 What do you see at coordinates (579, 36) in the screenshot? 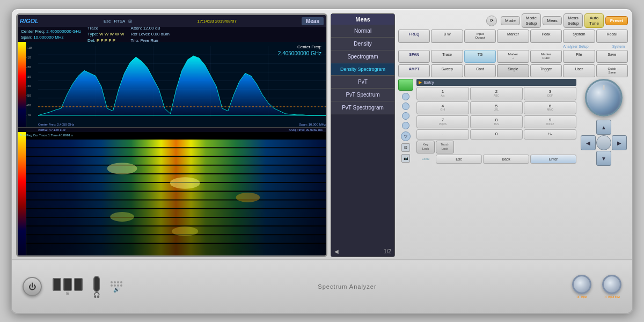
I see `system-btn: System` at bounding box center [579, 36].